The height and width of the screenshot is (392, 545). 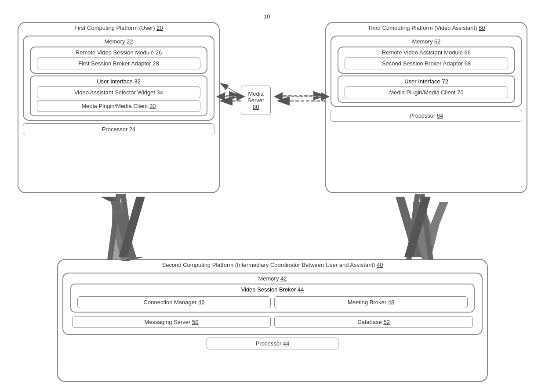 I want to click on arrow-first-to-second-up, so click(x=116, y=230).